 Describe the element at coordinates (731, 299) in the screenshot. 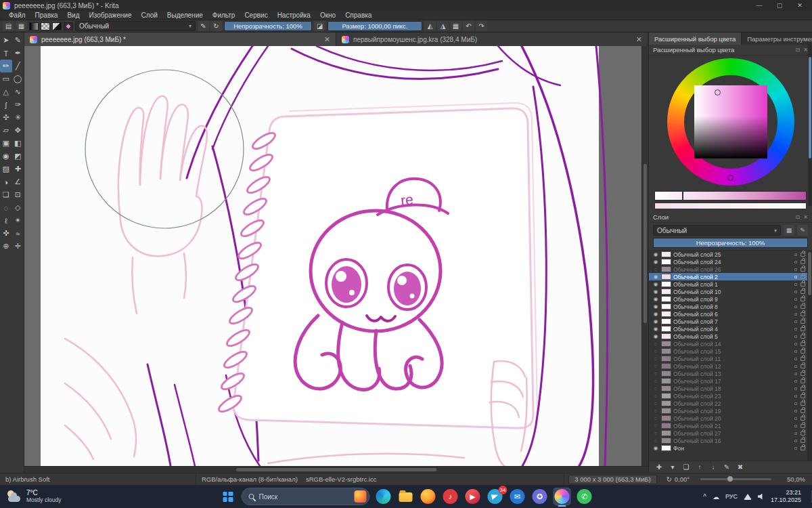

I see `layer-row: ◉ Обычный слой 9 α` at that location.